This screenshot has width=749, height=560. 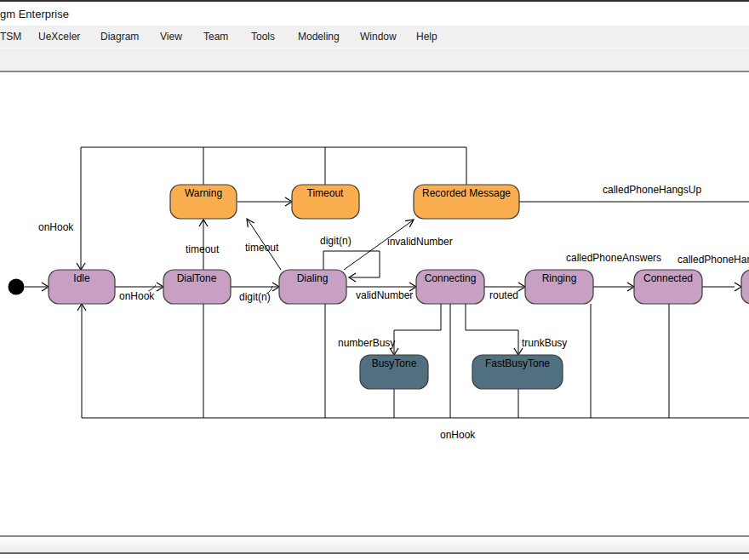 What do you see at coordinates (197, 287) in the screenshot?
I see `state-dialtone: DialTone` at bounding box center [197, 287].